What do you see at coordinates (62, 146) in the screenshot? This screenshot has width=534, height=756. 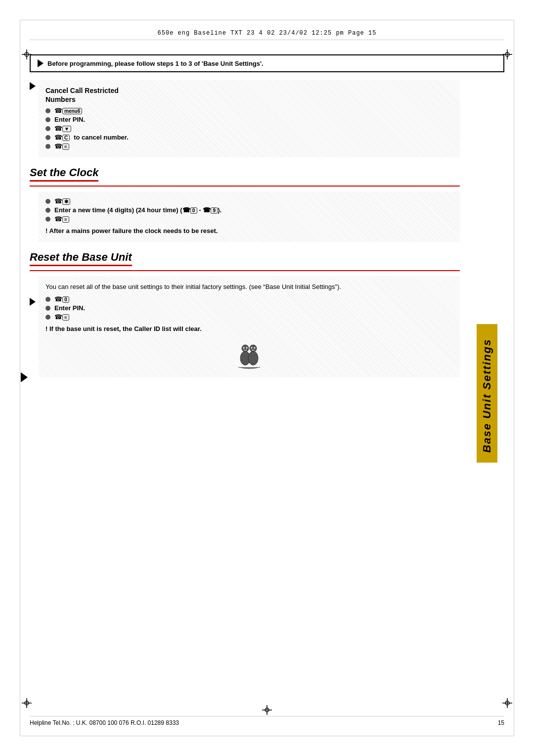 I see `step5-icon: ☎≡` at bounding box center [62, 146].